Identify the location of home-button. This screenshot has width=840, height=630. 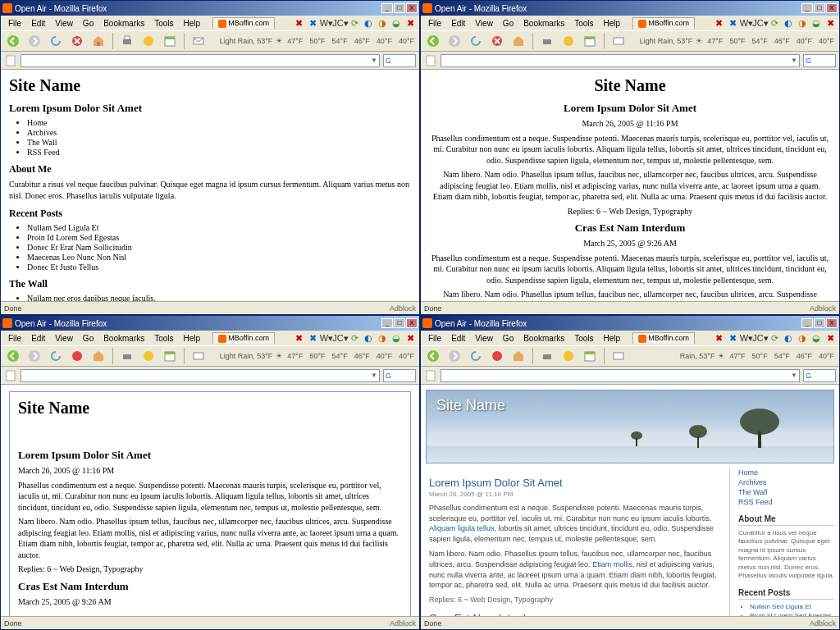
(98, 41).